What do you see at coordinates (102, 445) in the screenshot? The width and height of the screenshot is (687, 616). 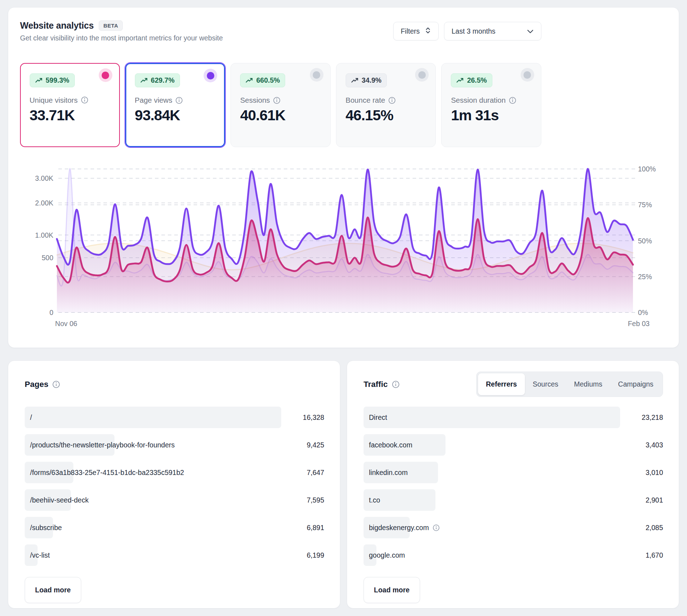 I see `row-label: /products/the-newsletter-playbook-for-fo…` at bounding box center [102, 445].